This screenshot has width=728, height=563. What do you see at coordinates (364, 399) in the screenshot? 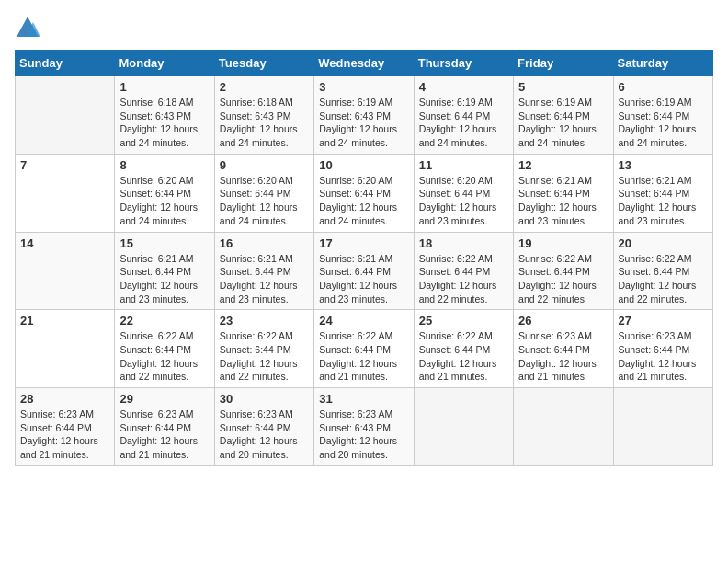
I see `day-number: 31` at bounding box center [364, 399].